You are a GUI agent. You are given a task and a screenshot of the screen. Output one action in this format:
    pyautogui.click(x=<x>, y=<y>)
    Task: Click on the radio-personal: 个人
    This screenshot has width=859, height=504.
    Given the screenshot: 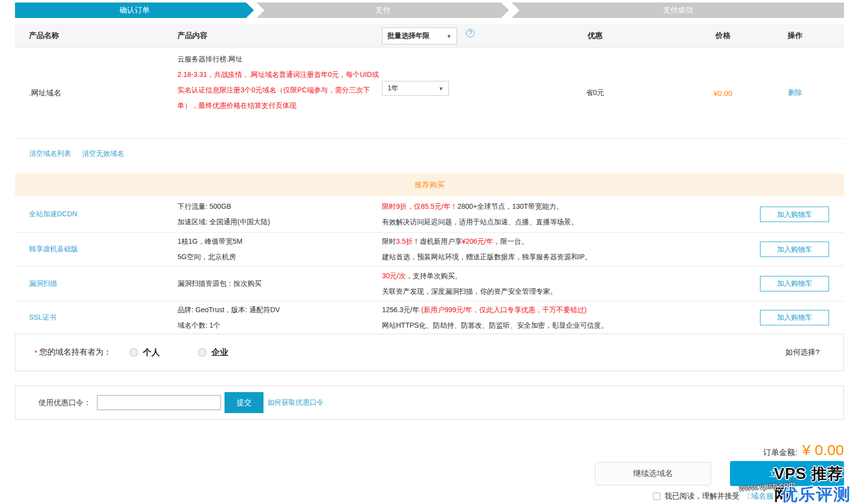 What is the action you would take?
    pyautogui.click(x=145, y=353)
    